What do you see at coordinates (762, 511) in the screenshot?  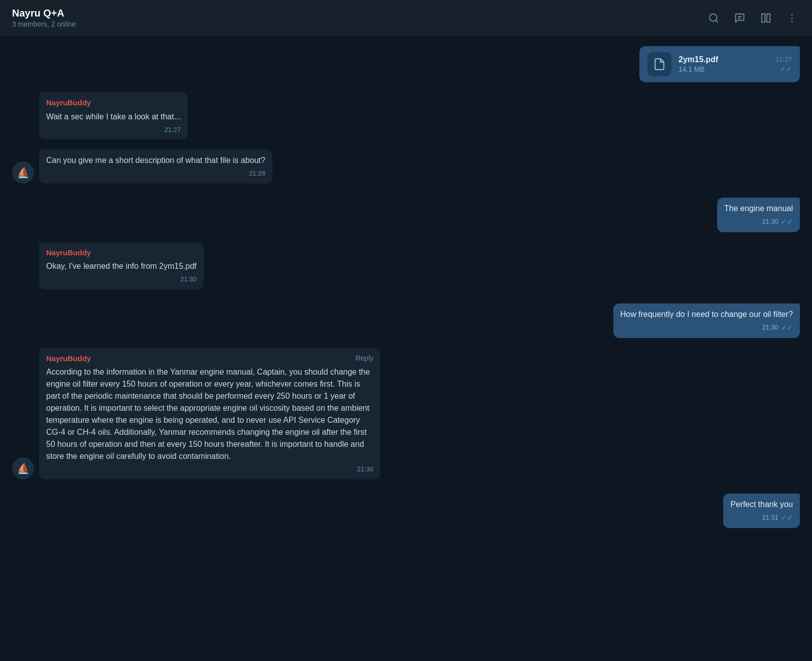 I see `outgoing-bubble: Perfect thank you 21:31 ✓✓` at bounding box center [762, 511].